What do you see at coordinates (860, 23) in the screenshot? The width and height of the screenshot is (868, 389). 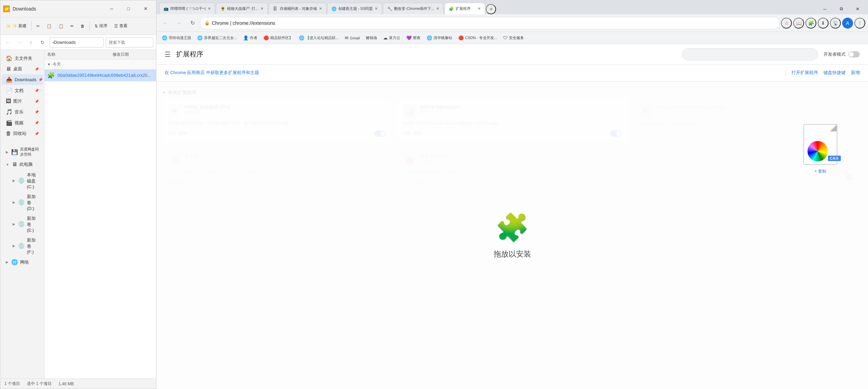 I see `menu-button: ⋮` at bounding box center [860, 23].